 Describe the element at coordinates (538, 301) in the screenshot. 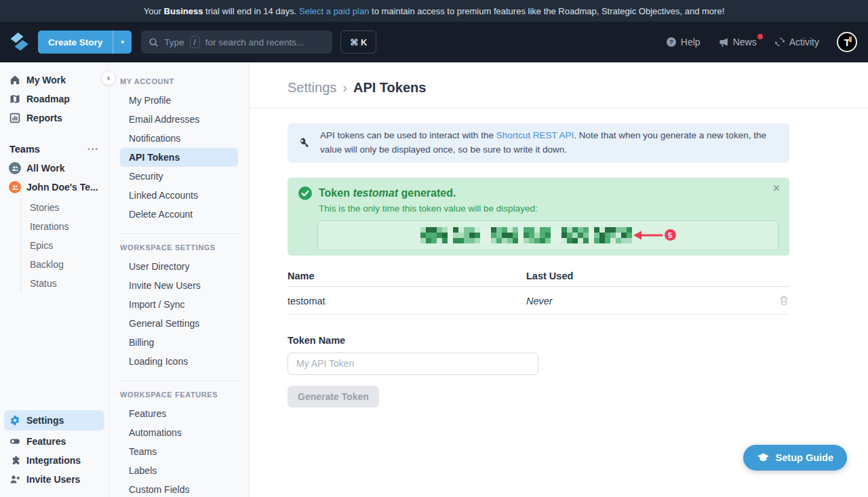

I see `table-row: testomat Never` at that location.